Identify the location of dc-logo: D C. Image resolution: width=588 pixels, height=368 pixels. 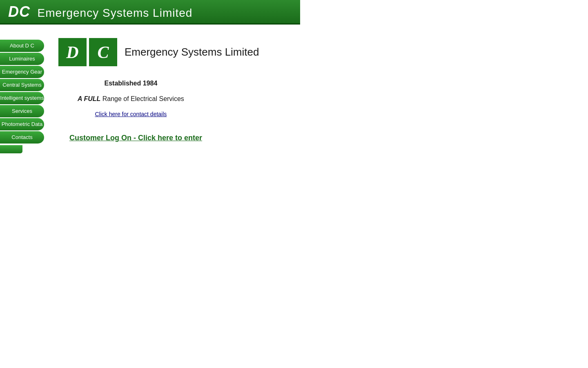
(88, 52).